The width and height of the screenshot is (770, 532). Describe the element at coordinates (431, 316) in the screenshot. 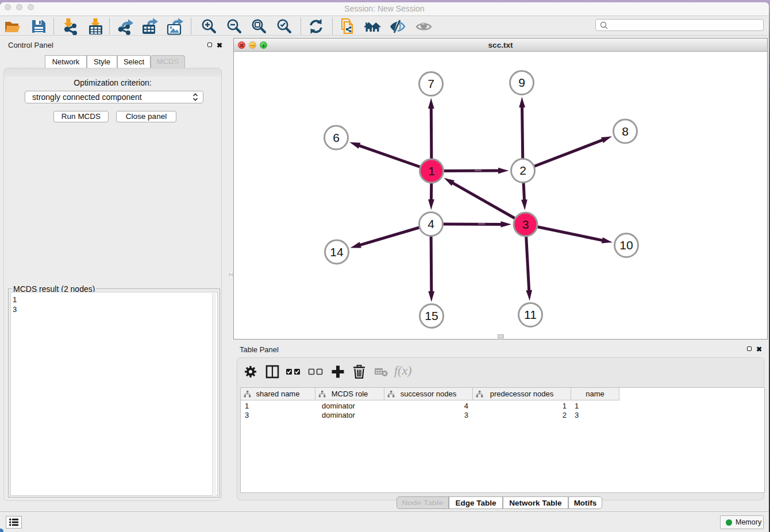

I see `svg-text: 15` at that location.